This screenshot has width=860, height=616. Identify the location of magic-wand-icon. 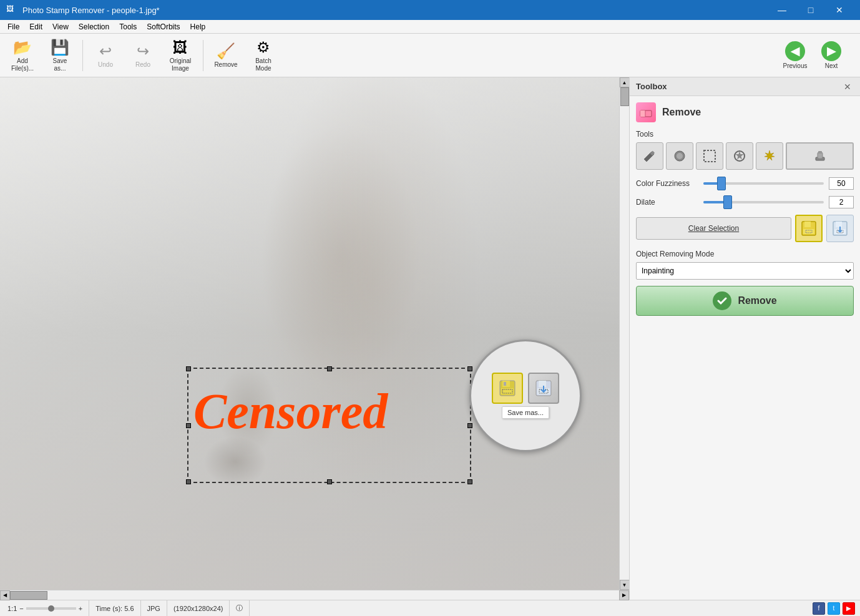
(740, 156).